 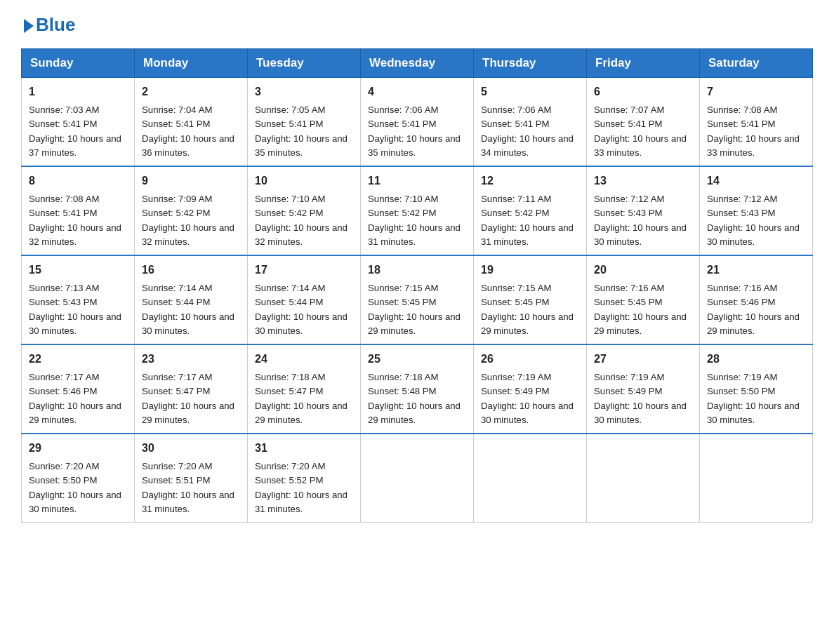 What do you see at coordinates (305, 63) in the screenshot?
I see `weekday-header-tuesday: Tuesday` at bounding box center [305, 63].